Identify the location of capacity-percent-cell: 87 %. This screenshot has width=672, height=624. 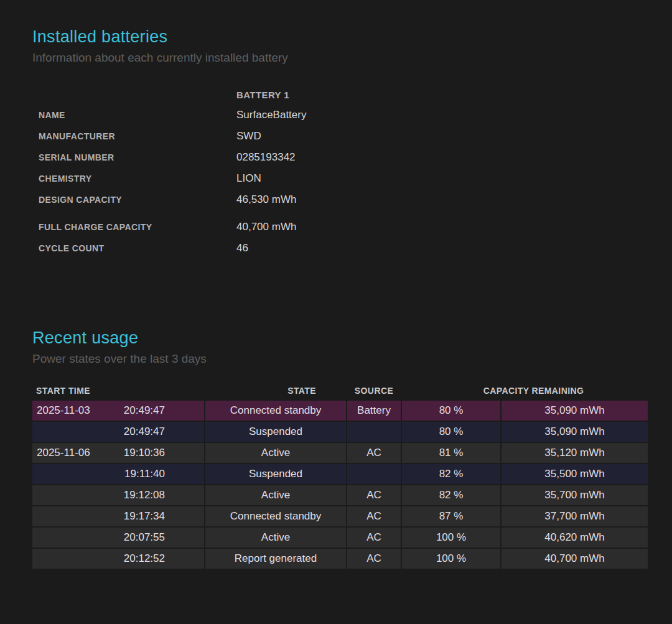
(451, 516).